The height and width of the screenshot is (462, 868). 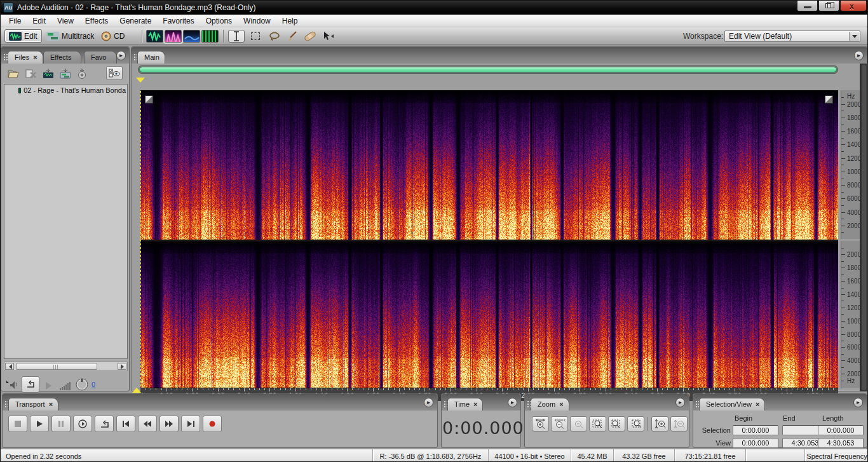 What do you see at coordinates (680, 403) in the screenshot?
I see `zoom-panel-menu-button: ►` at bounding box center [680, 403].